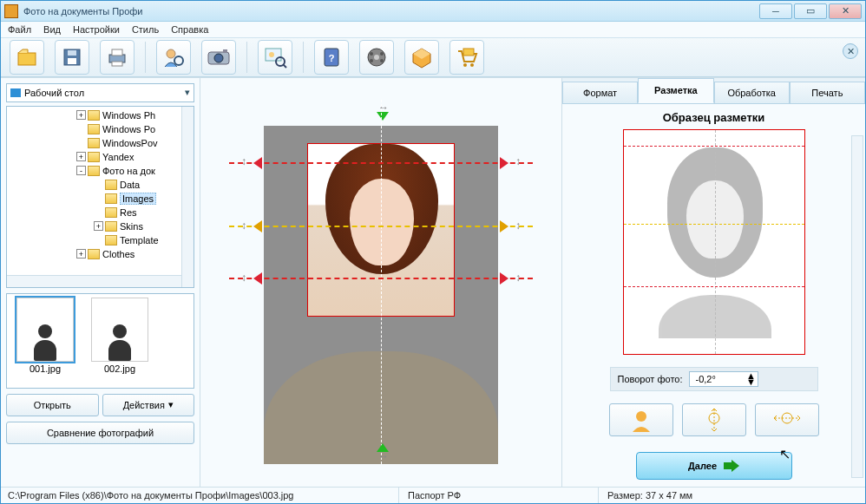 The height and width of the screenshot is (504, 866). Describe the element at coordinates (101, 433) in the screenshot. I see `compare-button: Сравнение фотографий` at that location.